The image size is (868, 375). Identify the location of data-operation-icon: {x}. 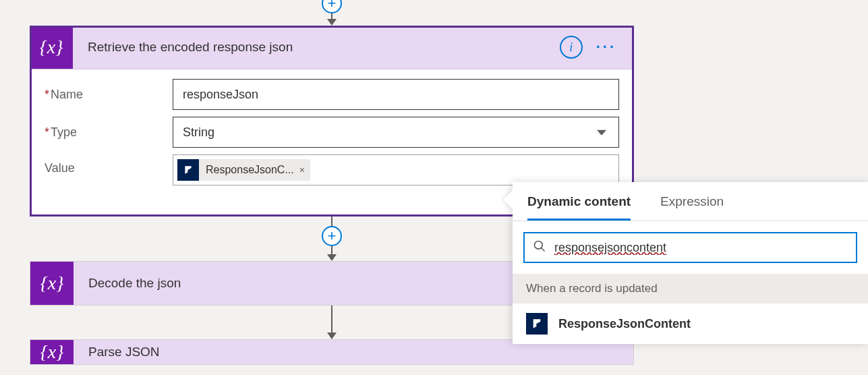
(52, 352).